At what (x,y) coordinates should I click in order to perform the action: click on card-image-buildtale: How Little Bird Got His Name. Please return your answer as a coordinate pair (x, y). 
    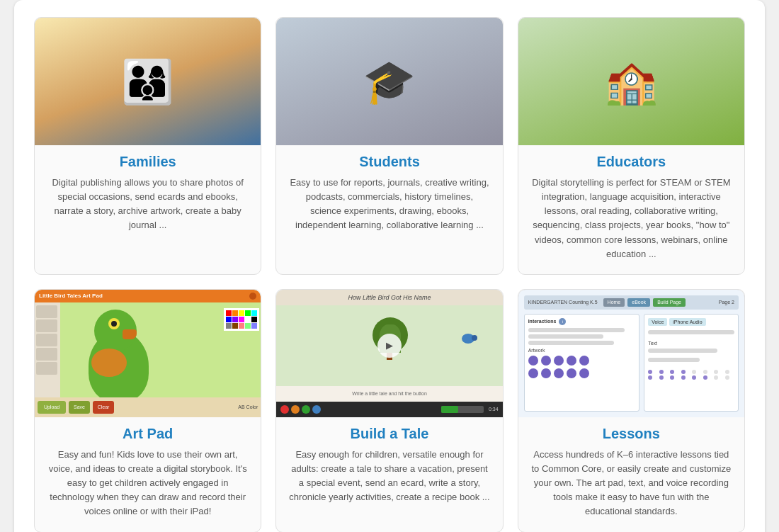
    Looking at the image, I should click on (390, 353).